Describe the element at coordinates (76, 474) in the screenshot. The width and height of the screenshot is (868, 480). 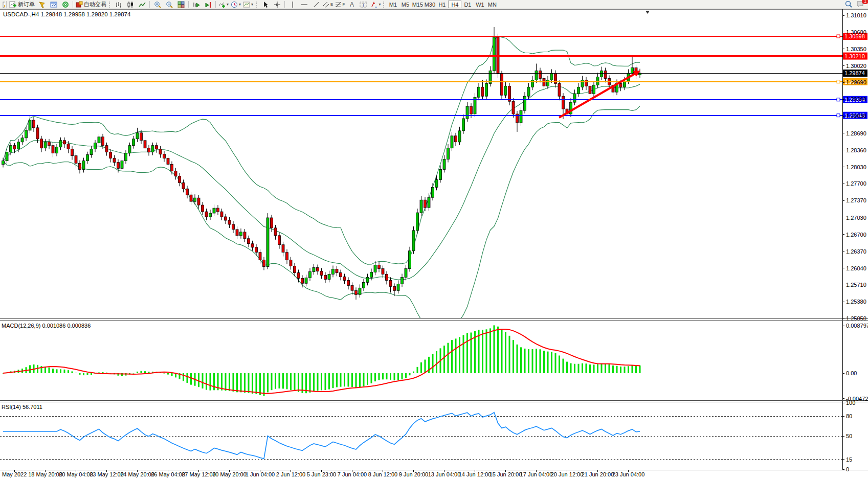
I see `time-axis-label: 20 May 04:00` at that location.